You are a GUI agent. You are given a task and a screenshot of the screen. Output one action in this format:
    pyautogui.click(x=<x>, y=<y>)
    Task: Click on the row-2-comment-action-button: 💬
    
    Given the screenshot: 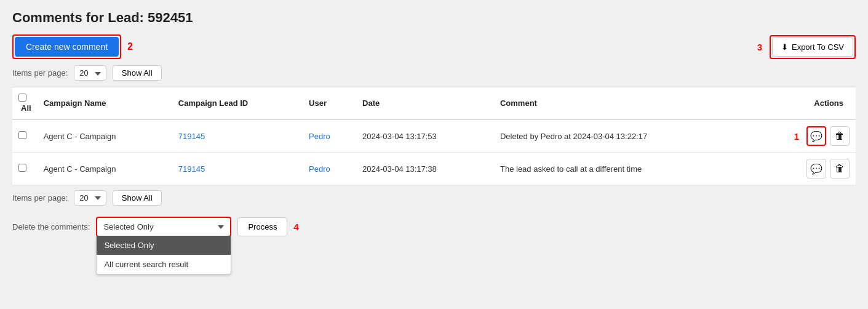 What is the action you would take?
    pyautogui.click(x=816, y=169)
    